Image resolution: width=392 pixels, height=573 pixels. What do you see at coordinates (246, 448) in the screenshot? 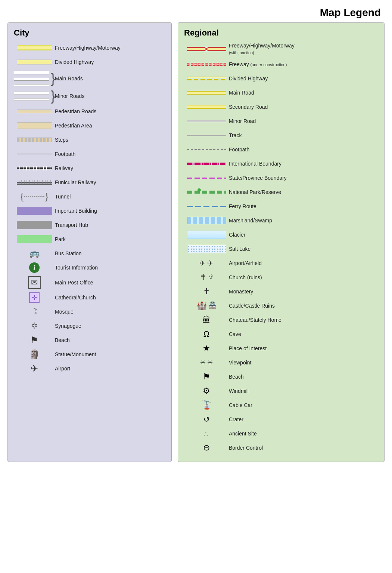
I see `reg-border-label: Border Control` at bounding box center [246, 448].